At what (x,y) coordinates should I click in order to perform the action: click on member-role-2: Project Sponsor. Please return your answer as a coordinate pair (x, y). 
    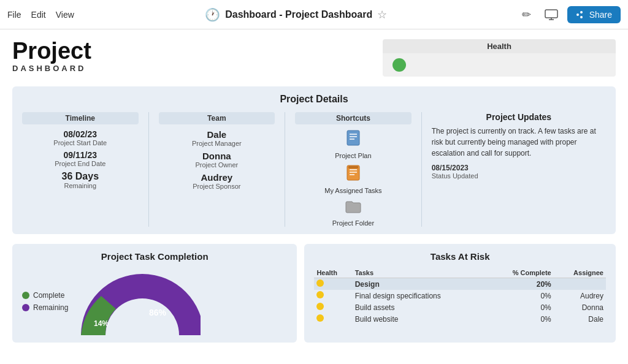
    Looking at the image, I should click on (217, 186).